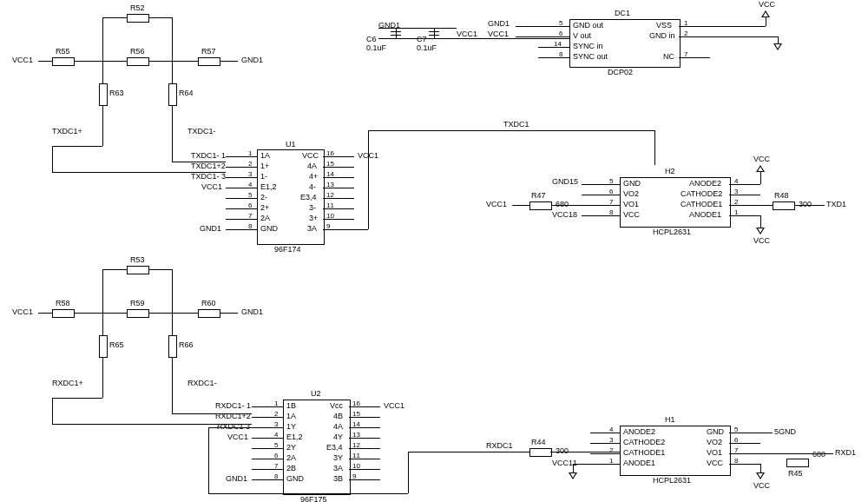 The height and width of the screenshot is (502, 868). I want to click on c6-vcc1: VCC1, so click(467, 34).